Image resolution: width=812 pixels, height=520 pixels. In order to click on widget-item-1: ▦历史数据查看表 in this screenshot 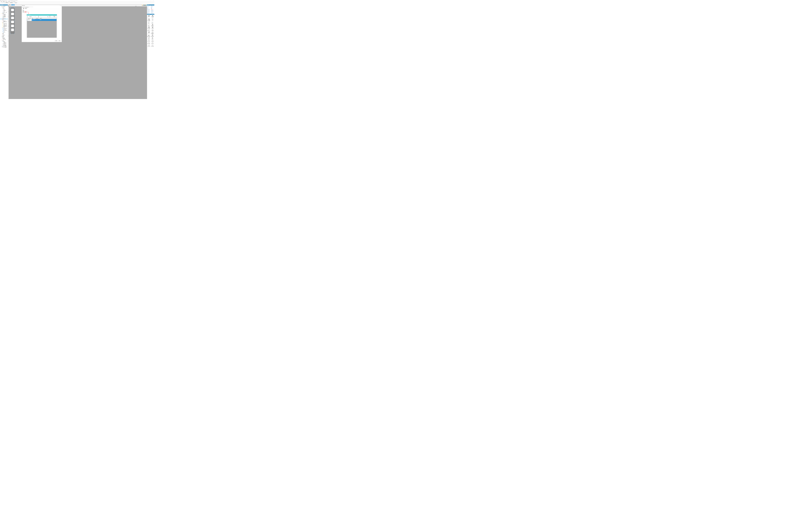, I will do `click(152, 17)`.